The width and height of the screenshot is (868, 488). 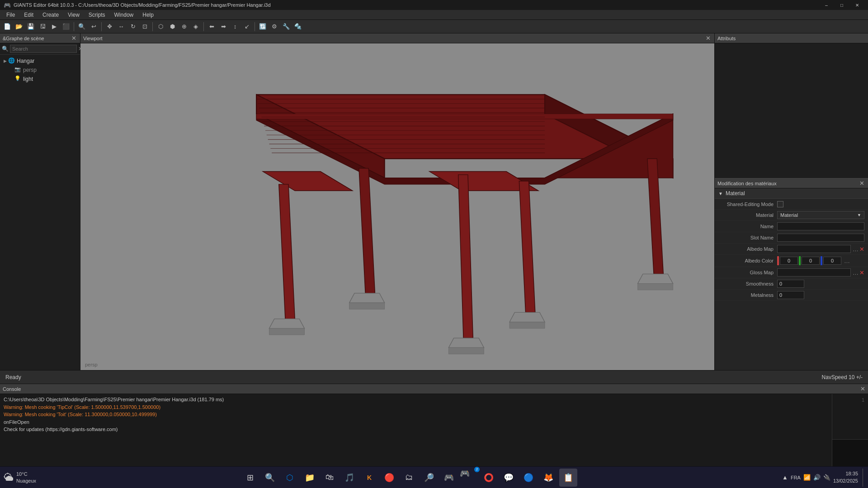 What do you see at coordinates (40, 61) in the screenshot?
I see `tree-item-hangar: ▶ 🌐 Hangar` at bounding box center [40, 61].